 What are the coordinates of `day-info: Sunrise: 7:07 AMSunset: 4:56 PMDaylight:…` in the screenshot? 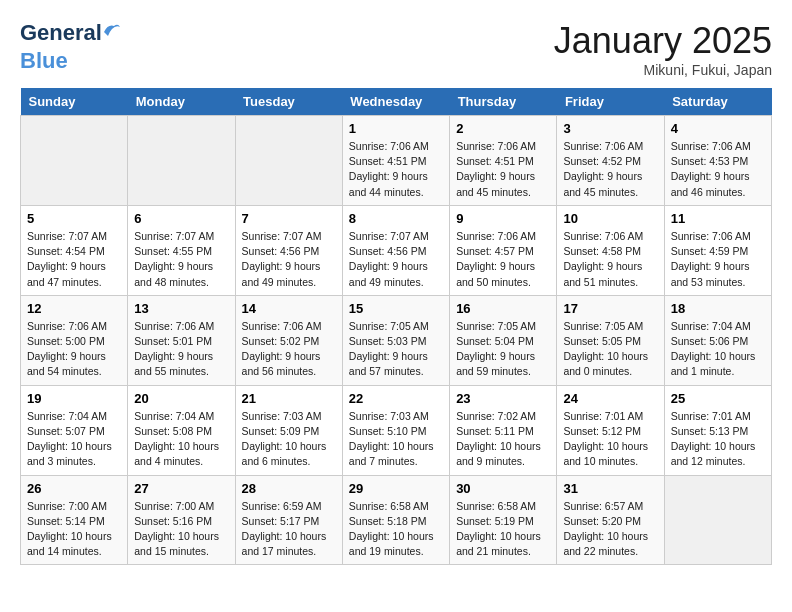 It's located at (289, 260).